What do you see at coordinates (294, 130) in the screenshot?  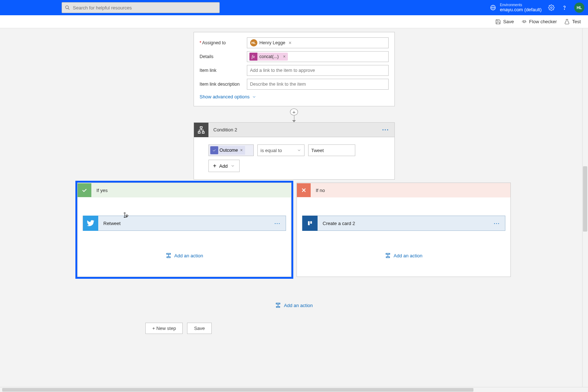 I see `condition-header: Condition 2 ···` at bounding box center [294, 130].